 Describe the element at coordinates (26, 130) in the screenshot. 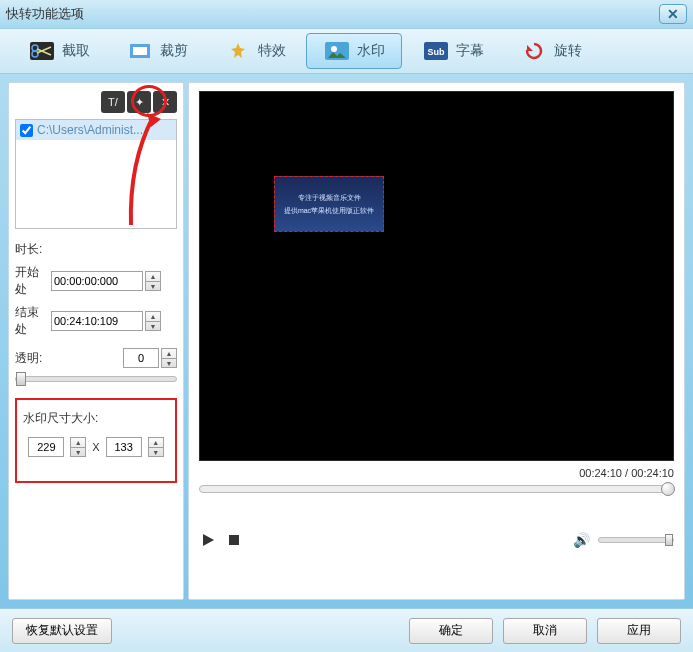

I see `file-checkbox` at that location.